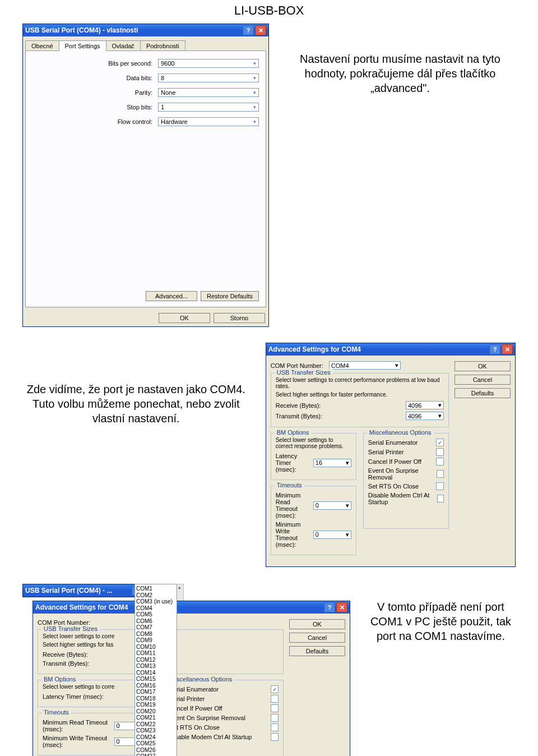 The width and height of the screenshot is (538, 756). Describe the element at coordinates (239, 318) in the screenshot. I see `cancel-button: Storno` at that location.